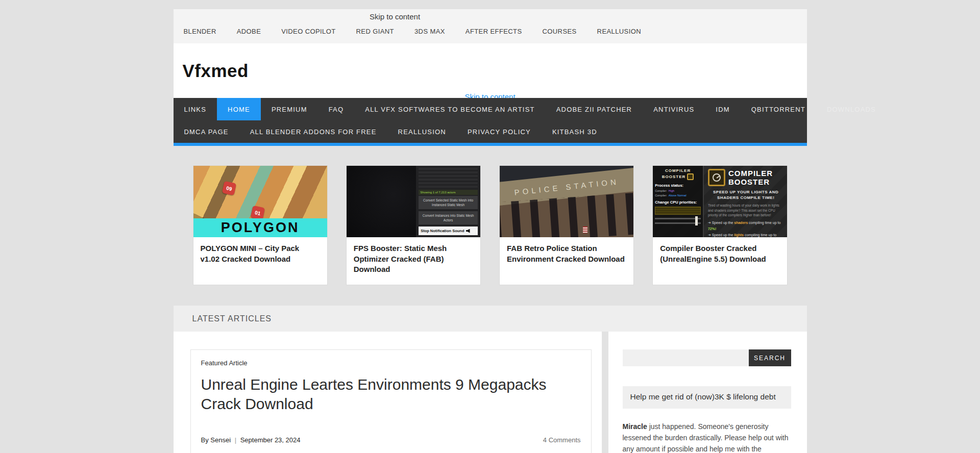 The image size is (980, 453). I want to click on polygon-banner-text: POLYGON, so click(260, 228).